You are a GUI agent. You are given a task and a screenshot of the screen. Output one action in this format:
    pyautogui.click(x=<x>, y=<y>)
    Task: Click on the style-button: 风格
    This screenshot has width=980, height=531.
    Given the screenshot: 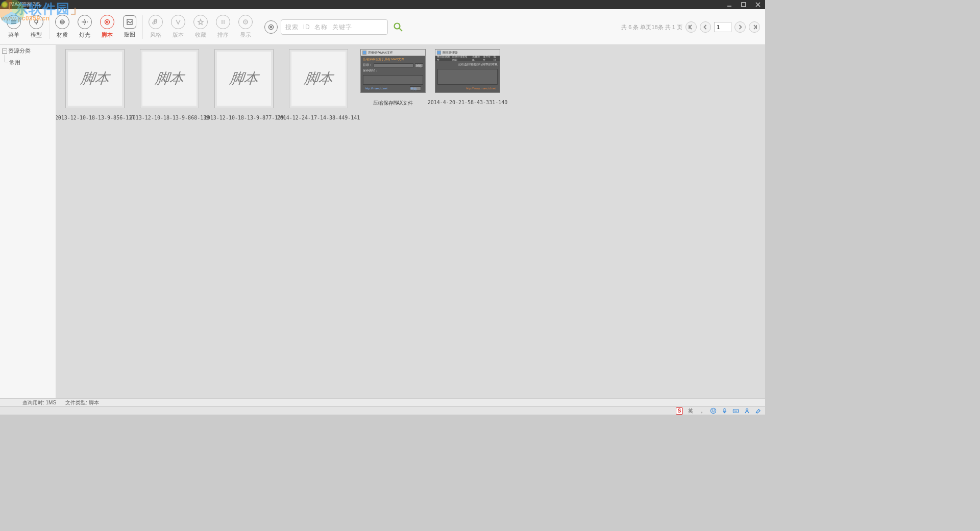 What is the action you would take?
    pyautogui.click(x=156, y=27)
    